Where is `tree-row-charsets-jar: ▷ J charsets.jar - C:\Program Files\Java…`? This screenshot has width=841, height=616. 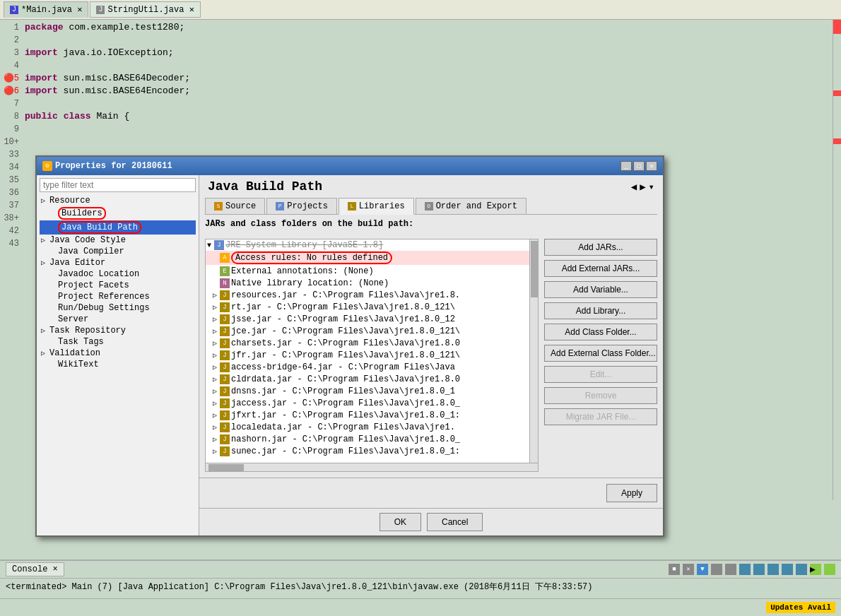
tree-row-charsets-jar: ▷ J charsets.jar - C:\Program Files\Java… is located at coordinates (372, 343).